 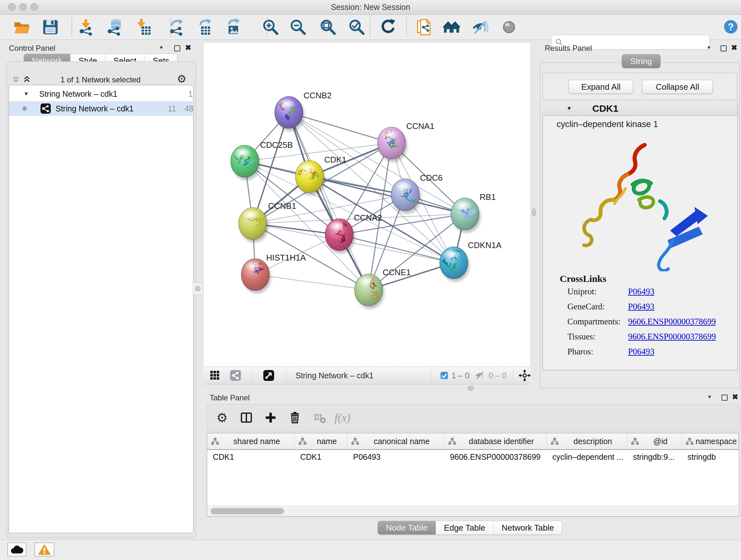 What do you see at coordinates (100, 94) in the screenshot?
I see `network-collection-row: ▼ String Network – cdk1 1` at bounding box center [100, 94].